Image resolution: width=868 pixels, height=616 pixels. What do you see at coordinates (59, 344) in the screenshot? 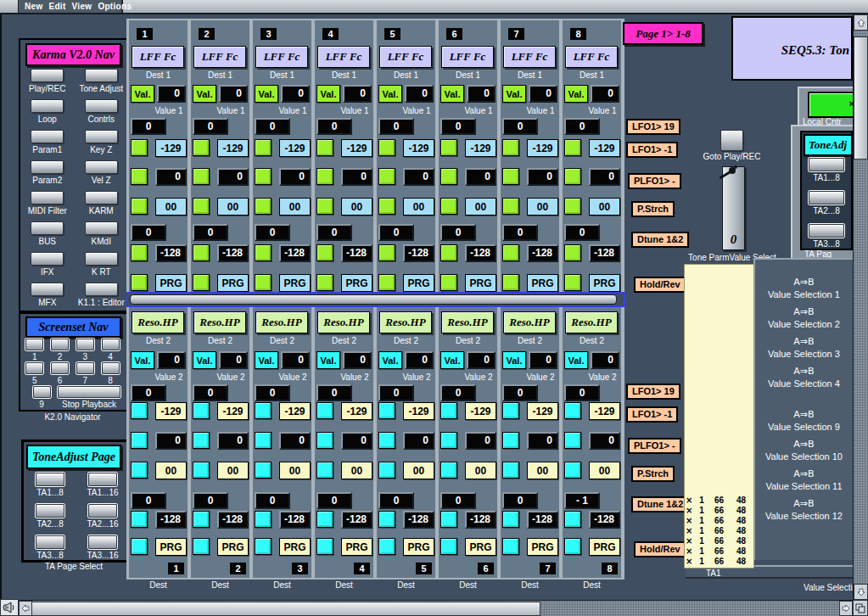
I see `screenset-2-button` at bounding box center [59, 344].